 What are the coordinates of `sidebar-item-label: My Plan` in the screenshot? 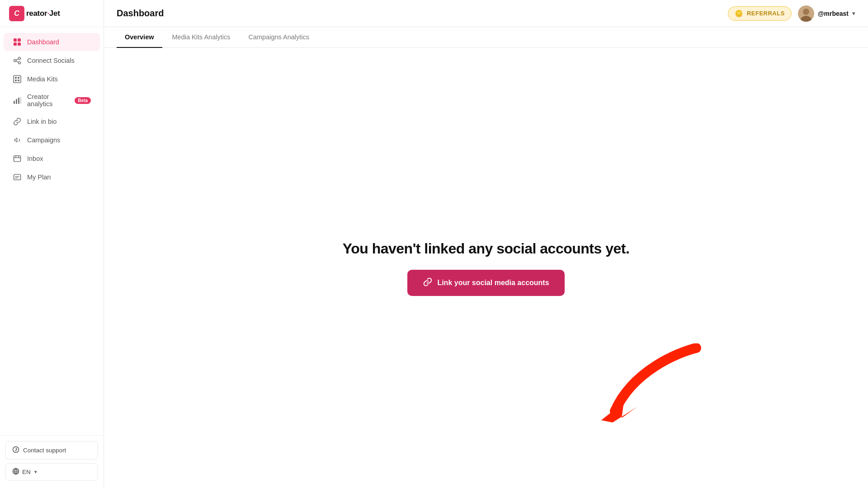 It's located at (39, 177).